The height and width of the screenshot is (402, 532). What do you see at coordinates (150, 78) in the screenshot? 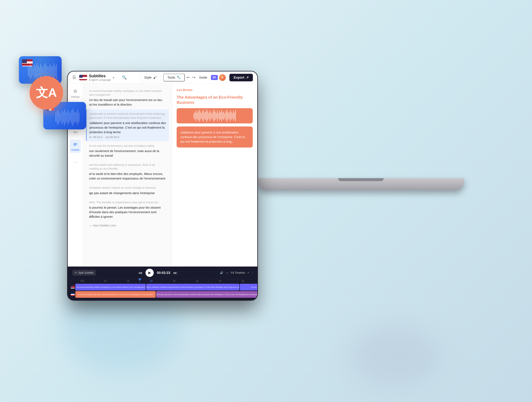
I see `style-button: Style 🖌` at bounding box center [150, 78].